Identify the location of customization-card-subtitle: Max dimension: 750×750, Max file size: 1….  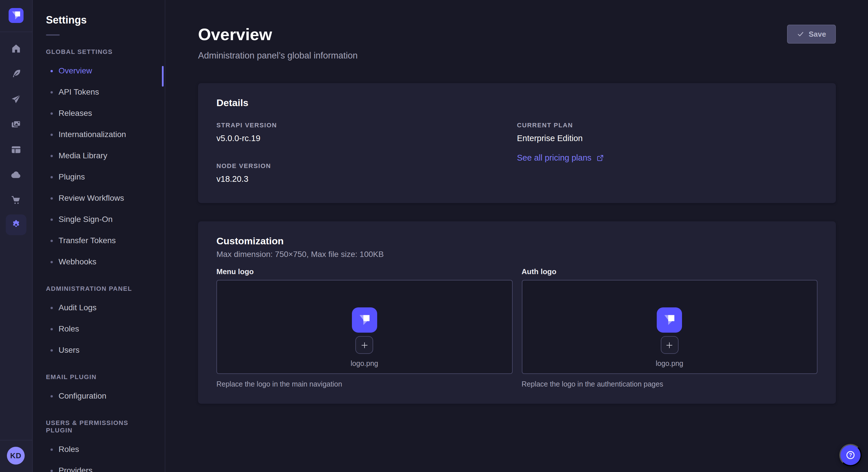
(517, 254).